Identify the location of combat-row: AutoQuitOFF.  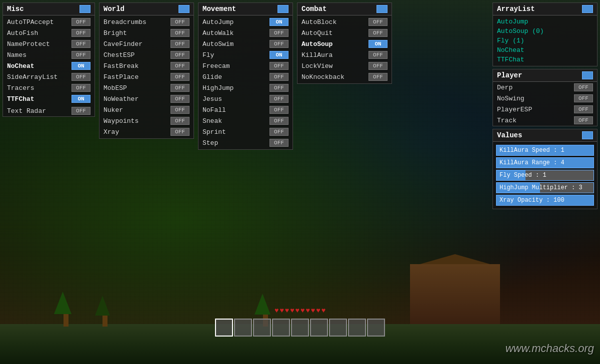
(344, 33).